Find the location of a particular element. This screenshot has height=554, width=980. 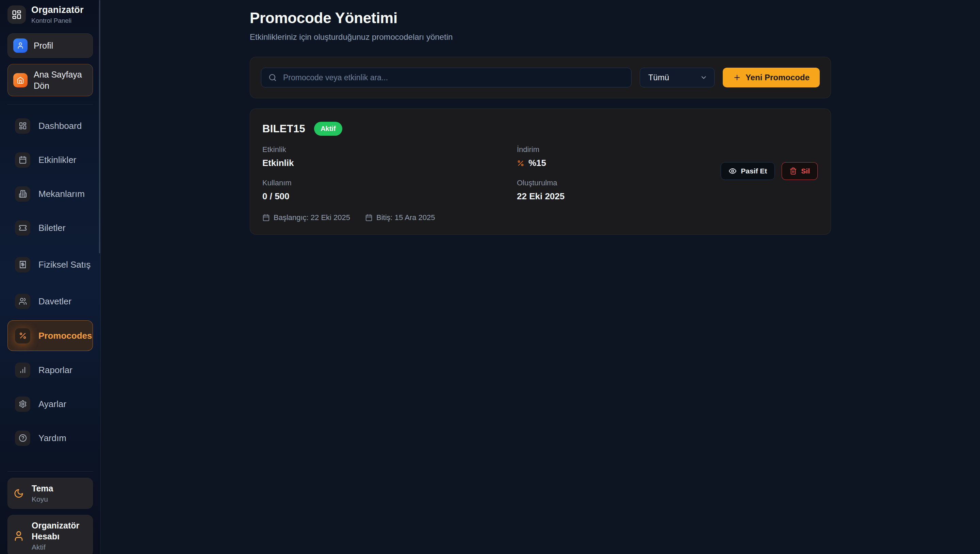

status-badge: Aktif is located at coordinates (328, 129).